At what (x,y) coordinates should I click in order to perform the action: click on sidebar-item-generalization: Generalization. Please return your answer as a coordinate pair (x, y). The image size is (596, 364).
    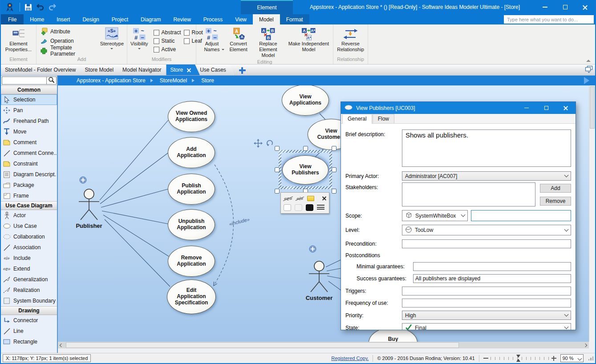
    Looking at the image, I should click on (29, 279).